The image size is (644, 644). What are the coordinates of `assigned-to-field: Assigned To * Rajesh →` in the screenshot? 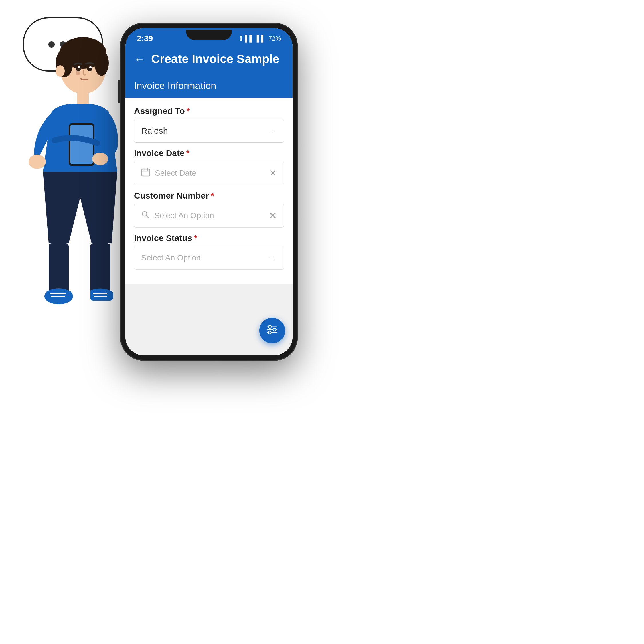 It's located at (209, 125).